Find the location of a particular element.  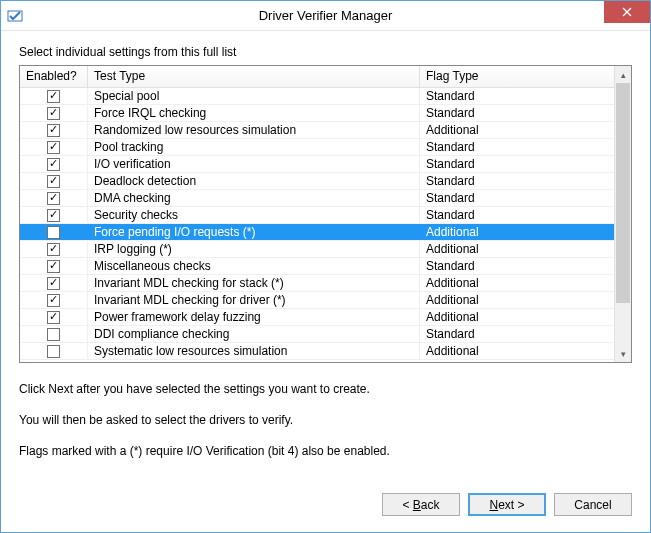

table-row: Invariant MDL checking for stack (*)Addi… is located at coordinates (317, 284).